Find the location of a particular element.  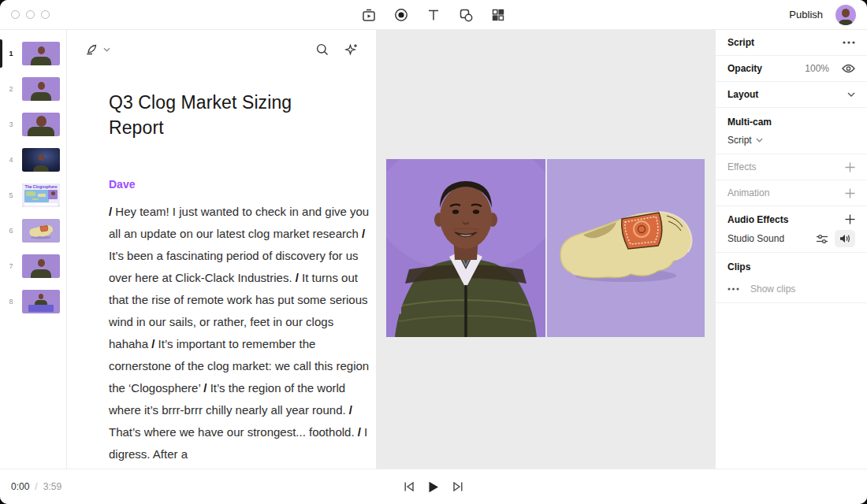

slide-number: 7 is located at coordinates (11, 266).